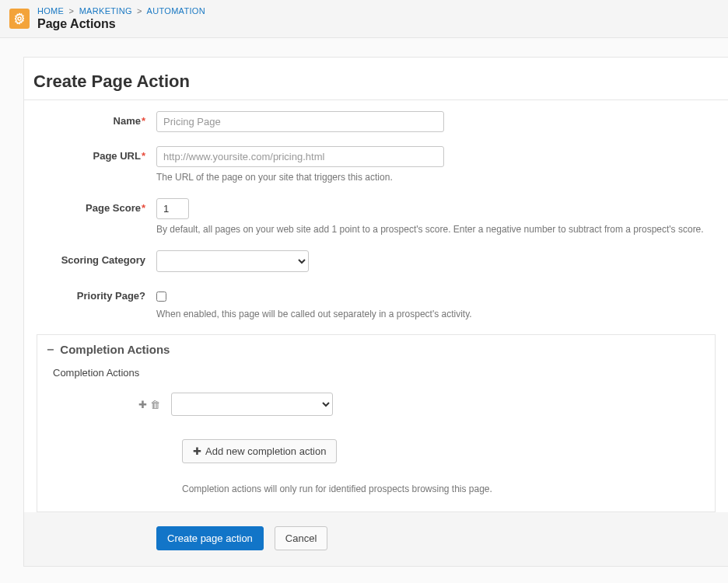  Describe the element at coordinates (301, 538) in the screenshot. I see `cancel-button: Cancel` at that location.